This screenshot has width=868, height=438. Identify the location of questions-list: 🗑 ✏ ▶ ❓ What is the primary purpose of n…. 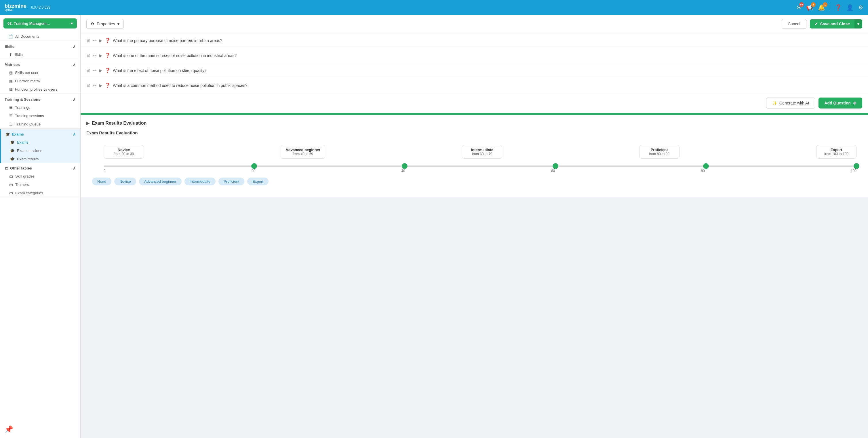
(474, 63).